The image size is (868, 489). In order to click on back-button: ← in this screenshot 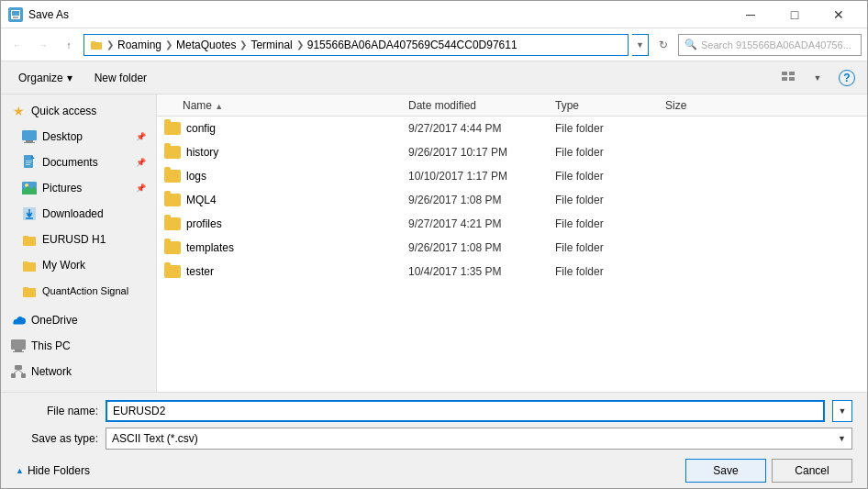, I will do `click(17, 45)`.